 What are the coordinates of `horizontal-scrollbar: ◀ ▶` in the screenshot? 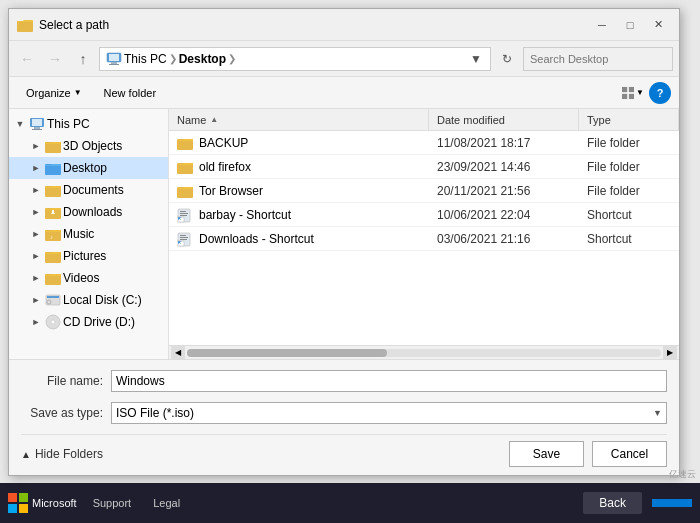 It's located at (424, 352).